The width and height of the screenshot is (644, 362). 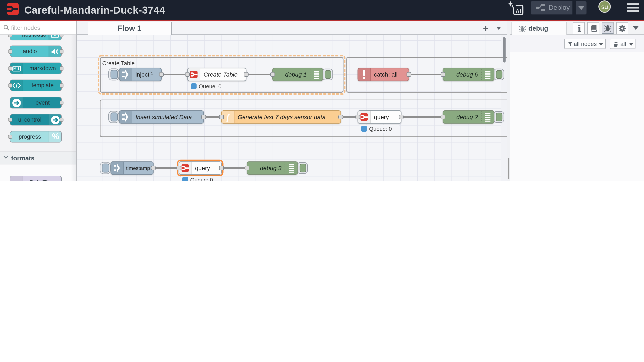 What do you see at coordinates (144, 74) in the screenshot?
I see `svg-text: inject 1` at bounding box center [144, 74].